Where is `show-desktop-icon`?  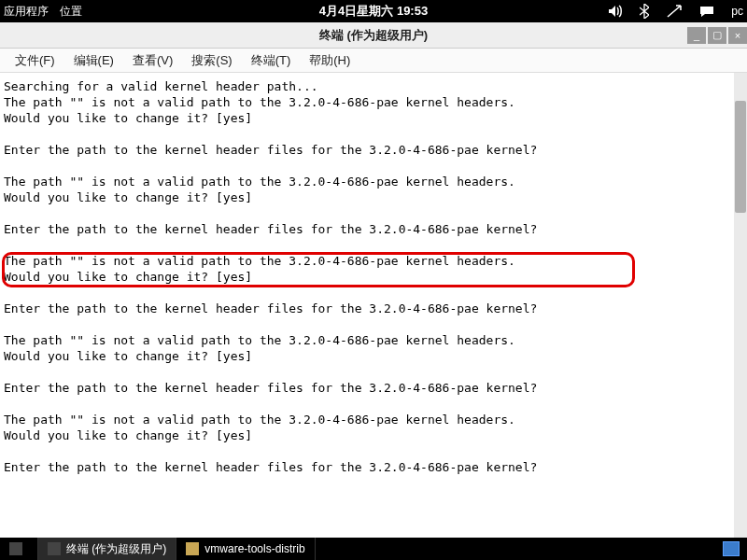 show-desktop-icon is located at coordinates (16, 549).